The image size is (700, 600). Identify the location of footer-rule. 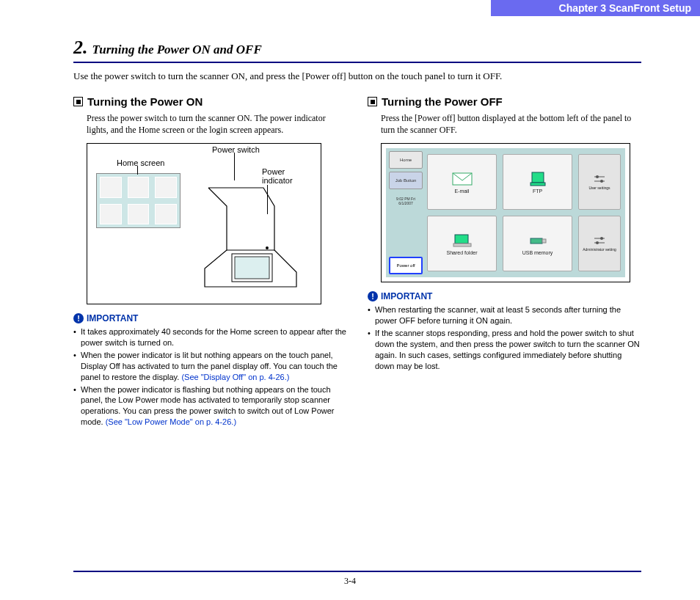
(357, 571).